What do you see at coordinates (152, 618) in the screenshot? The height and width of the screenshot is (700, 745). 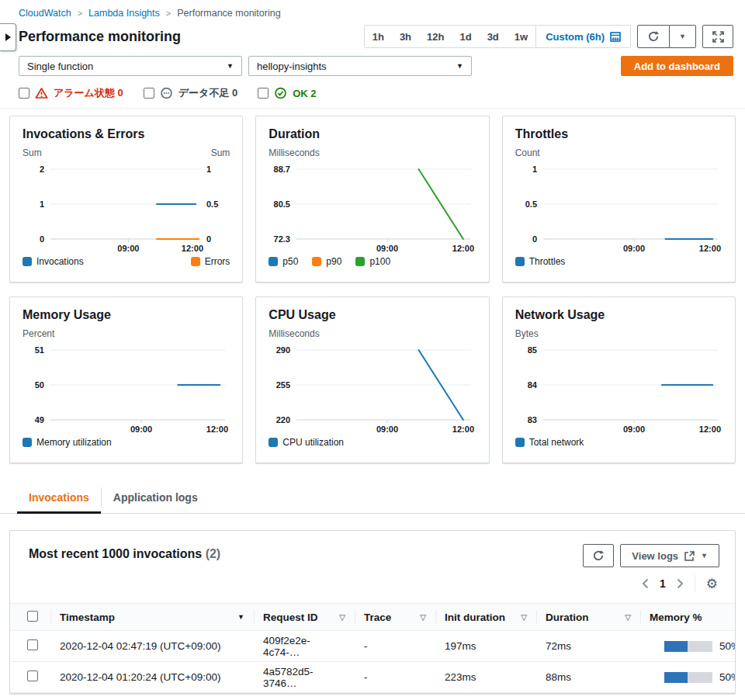 I see `column-header-inner: Timestamp▼` at bounding box center [152, 618].